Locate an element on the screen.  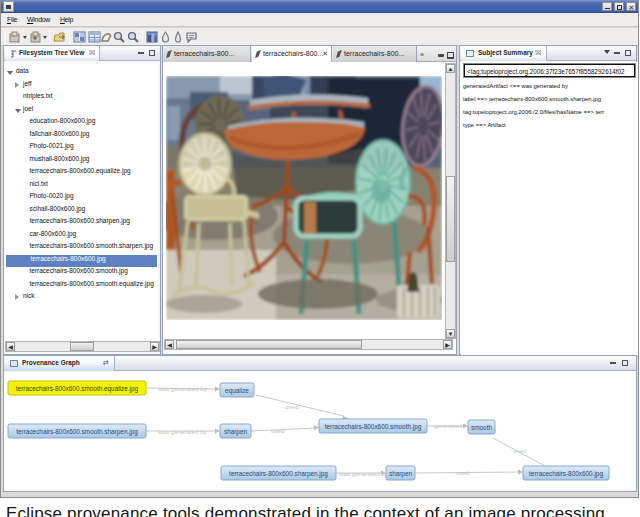
svg-text: equalize is located at coordinates (237, 391).